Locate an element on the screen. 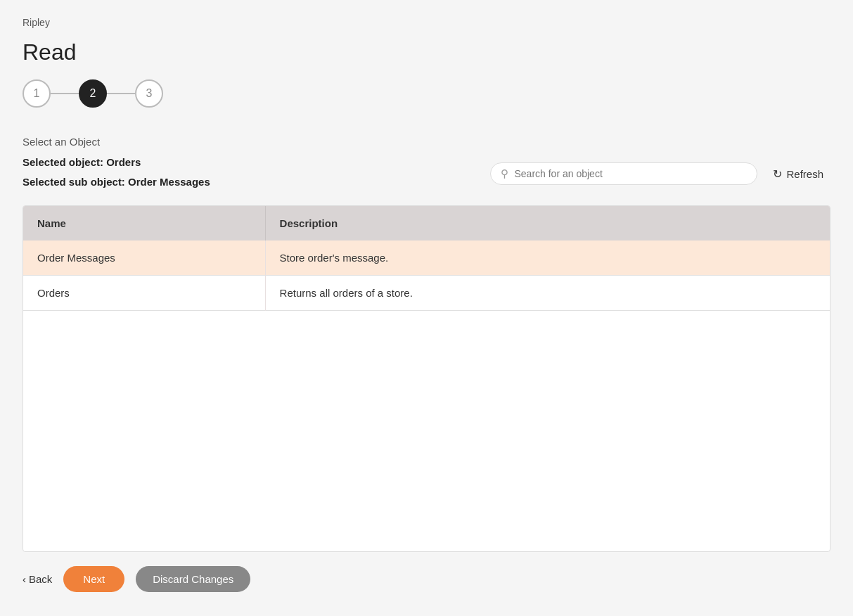  info-search-row: Selected object: Orders Selected sub obj… is located at coordinates (426, 174).